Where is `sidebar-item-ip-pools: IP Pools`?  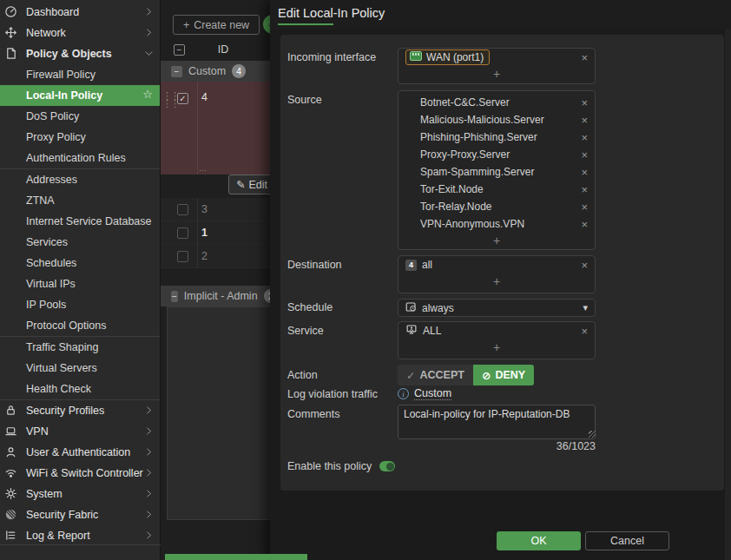 sidebar-item-ip-pools: IP Pools is located at coordinates (80, 305).